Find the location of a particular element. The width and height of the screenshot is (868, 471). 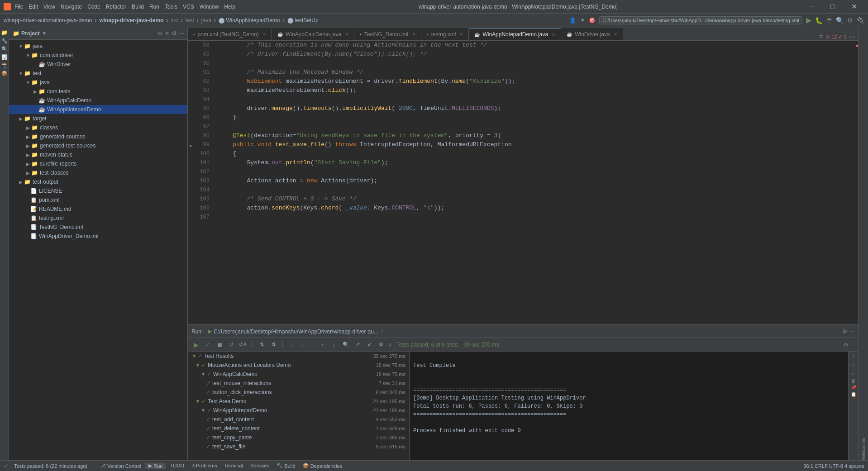

console-pin-btn: 📌 is located at coordinates (854, 387).